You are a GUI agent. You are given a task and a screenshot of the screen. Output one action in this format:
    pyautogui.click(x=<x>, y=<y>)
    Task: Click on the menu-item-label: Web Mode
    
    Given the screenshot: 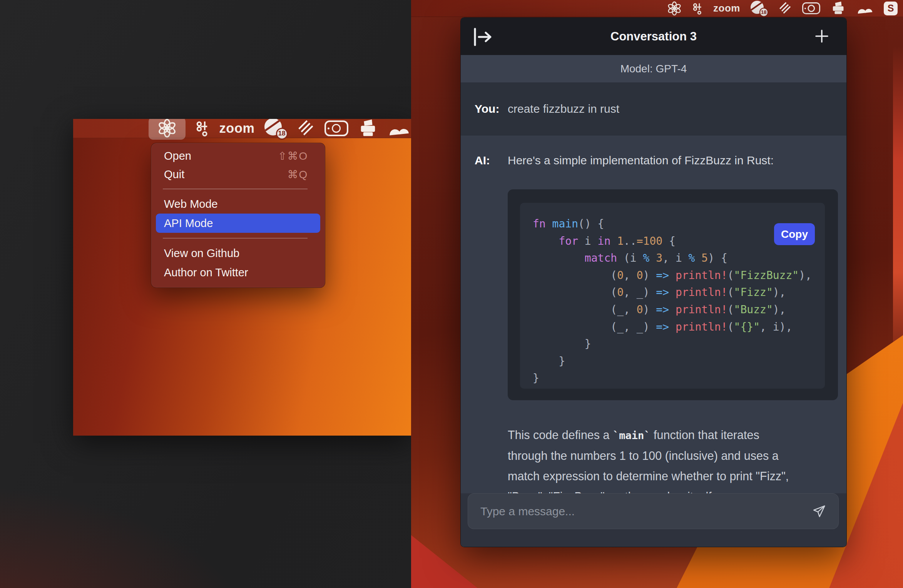 What is the action you would take?
    pyautogui.click(x=191, y=204)
    